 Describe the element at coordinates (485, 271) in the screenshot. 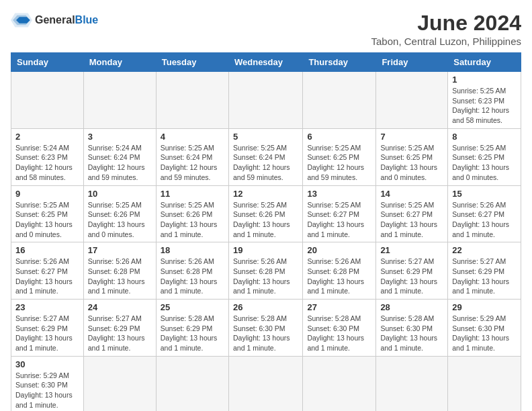

I see `calendar-cell: 22Sunrise: 5:27 AMSunset: 6:29 PMDayligh…` at that location.